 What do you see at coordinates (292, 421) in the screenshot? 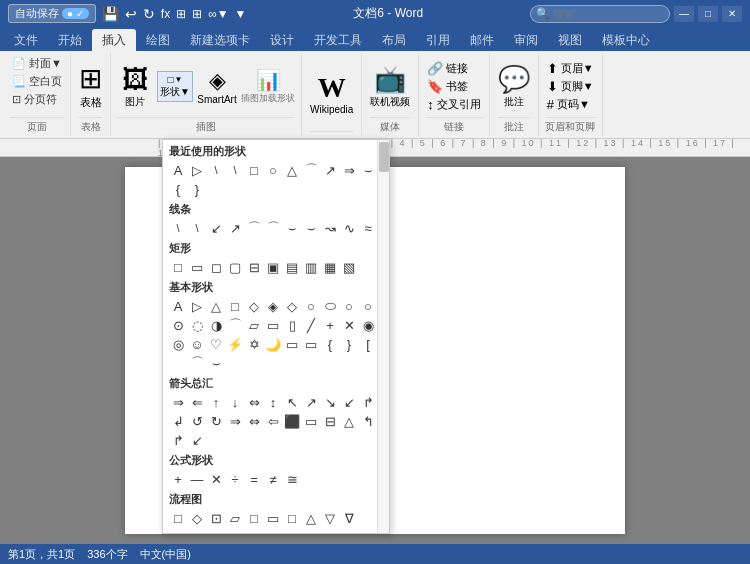
I see `shape-item: ⬛` at bounding box center [292, 421].